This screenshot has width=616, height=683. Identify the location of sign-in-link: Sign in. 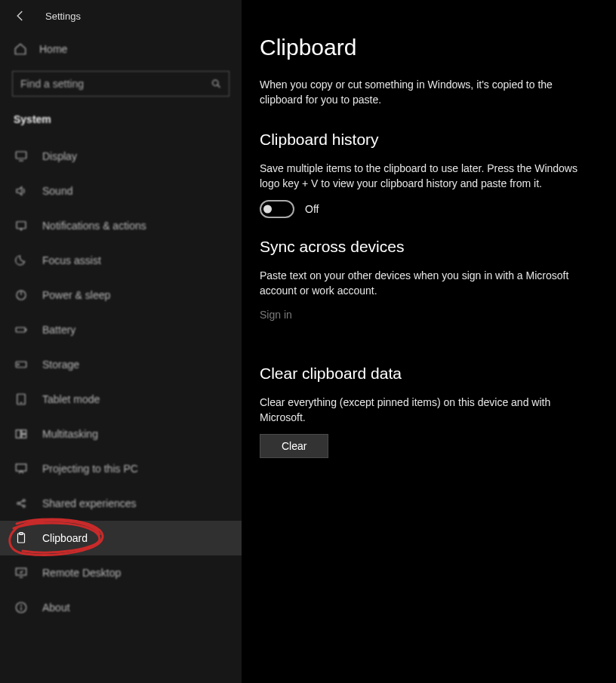
(276, 315).